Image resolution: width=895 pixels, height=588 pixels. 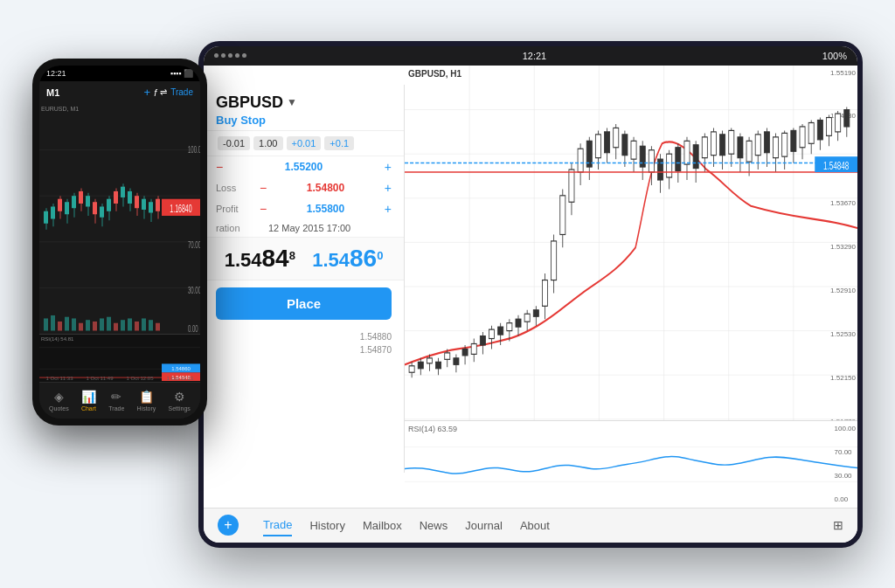 I want to click on grid-icon: ⊞, so click(x=838, y=525).